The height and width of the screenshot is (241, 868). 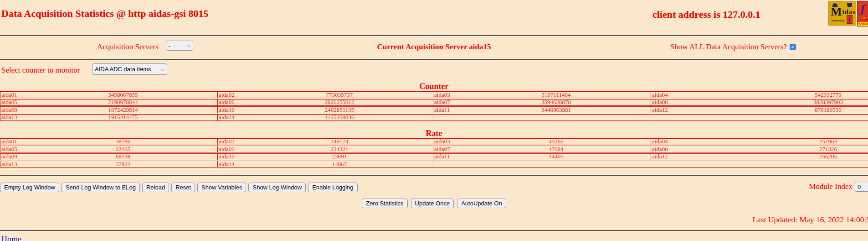 What do you see at coordinates (793, 47) in the screenshot?
I see `show-all-servers-checkbox: ✓` at bounding box center [793, 47].